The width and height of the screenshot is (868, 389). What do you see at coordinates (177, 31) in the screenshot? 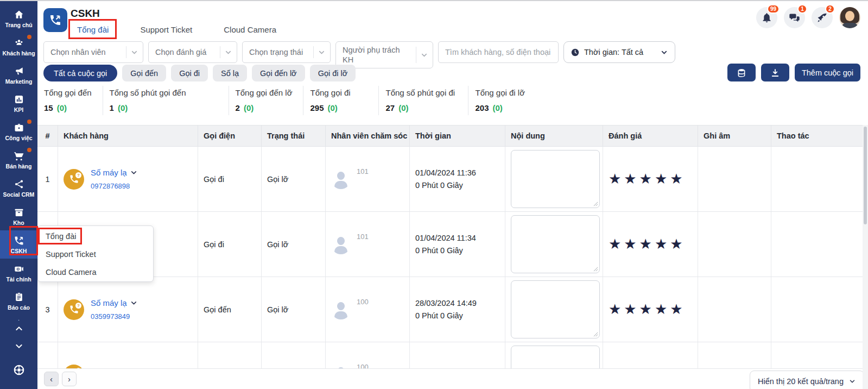
I see `module-tabs: Tổng đài Support Ticket Cloud Camera` at bounding box center [177, 31].